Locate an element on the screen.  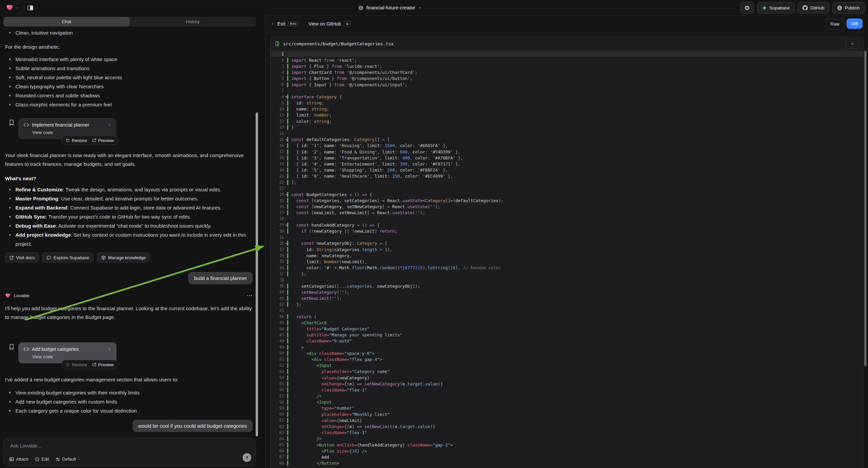
code-text: const handleAddCategory = () => { is located at coordinates (575, 225).